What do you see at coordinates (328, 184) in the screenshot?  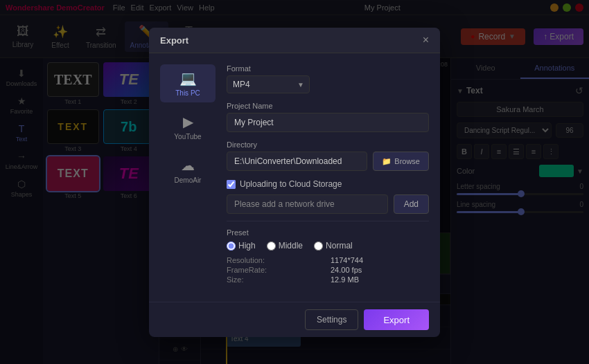 I see `cloud-upload-row: Uploading to Cloud Storage` at bounding box center [328, 184].